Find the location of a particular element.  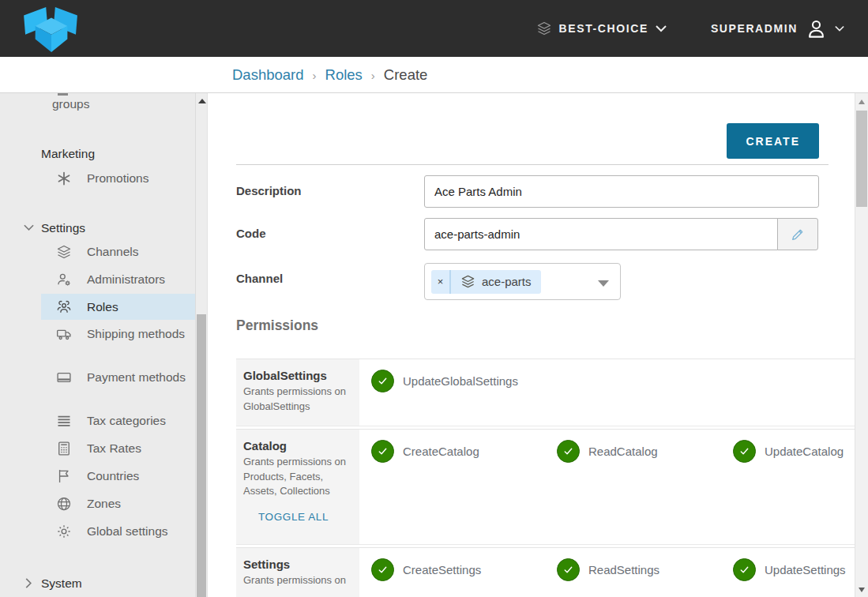

permission-row-header: Settings Grants permissions on is located at coordinates (298, 573).